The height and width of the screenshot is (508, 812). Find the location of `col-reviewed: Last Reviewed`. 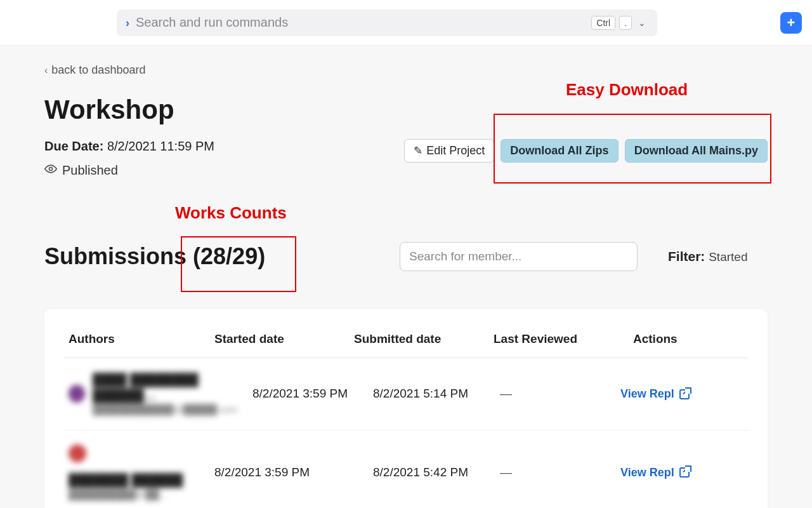

col-reviewed: Last Reviewed is located at coordinates (563, 339).